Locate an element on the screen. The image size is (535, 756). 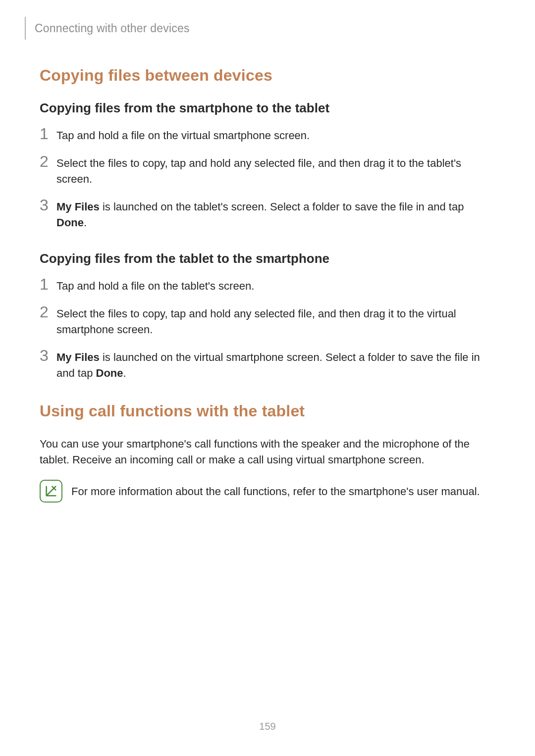
step-3: 3 My Files is launched on the virtual sm… is located at coordinates (268, 365).